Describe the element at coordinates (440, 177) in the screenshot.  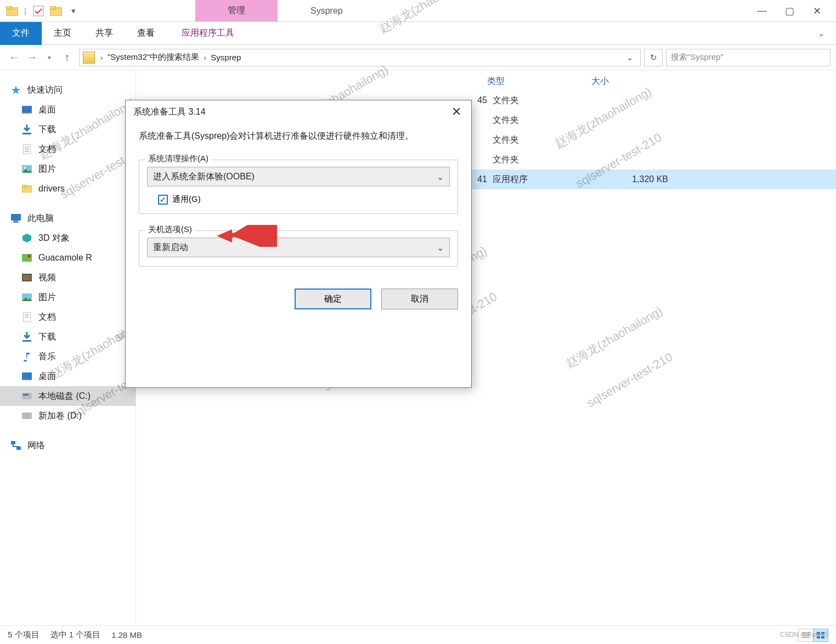
I see `chevron-down-icon: ⌄` at that location.